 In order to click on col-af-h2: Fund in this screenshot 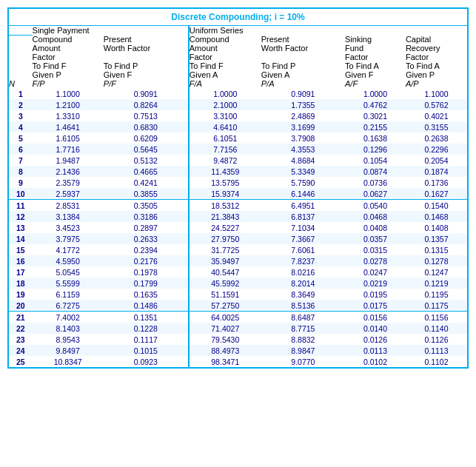, I will do `click(375, 48)`.